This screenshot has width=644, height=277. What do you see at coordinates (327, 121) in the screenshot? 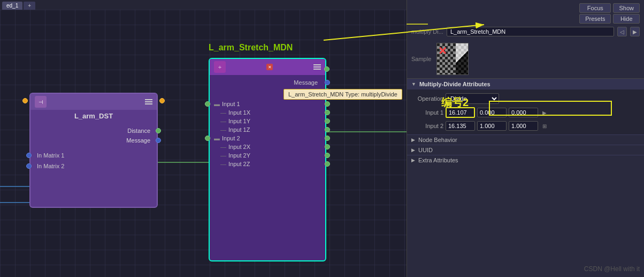
I see `mdn-input1y-port-right` at bounding box center [327, 121].